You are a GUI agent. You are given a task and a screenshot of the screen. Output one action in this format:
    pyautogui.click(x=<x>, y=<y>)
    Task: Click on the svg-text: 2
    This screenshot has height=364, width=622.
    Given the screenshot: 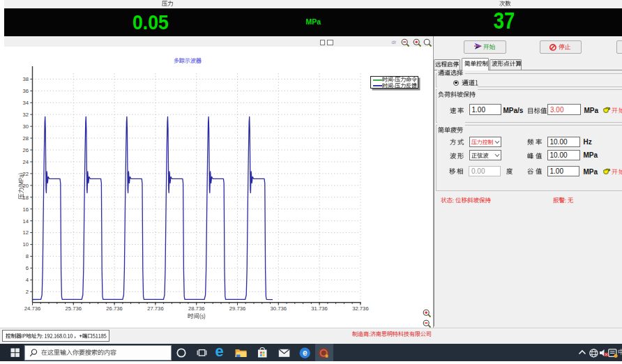 What is the action you would take?
    pyautogui.click(x=27, y=291)
    